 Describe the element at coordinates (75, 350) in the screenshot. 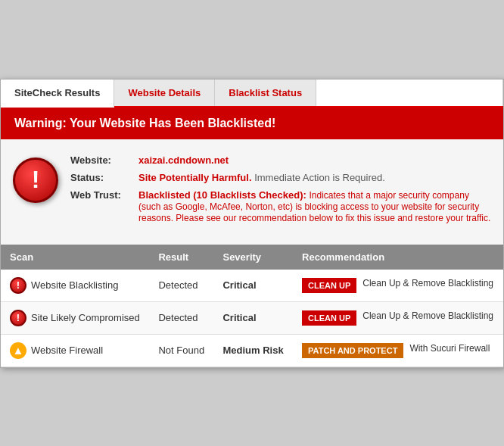

I see `scan-cell: ▲Website Firewall` at that location.